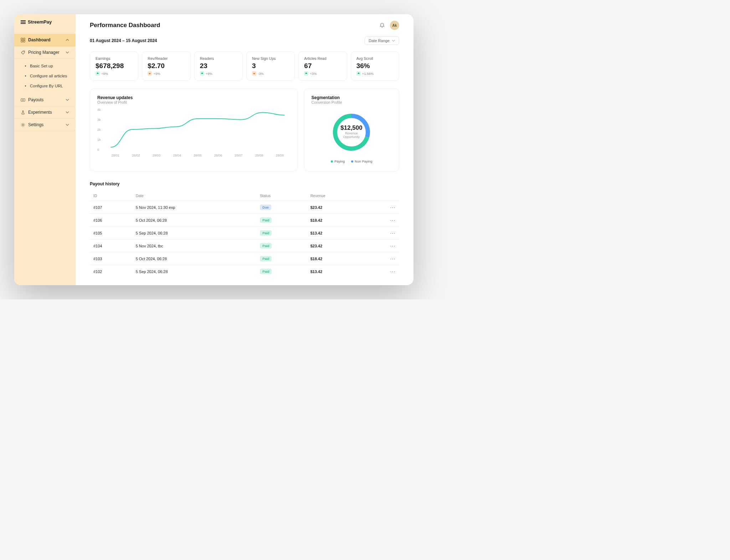 The image size is (730, 560). Describe the element at coordinates (43, 52) in the screenshot. I see `sidebar-item-label: Pricing Manager` at that location.